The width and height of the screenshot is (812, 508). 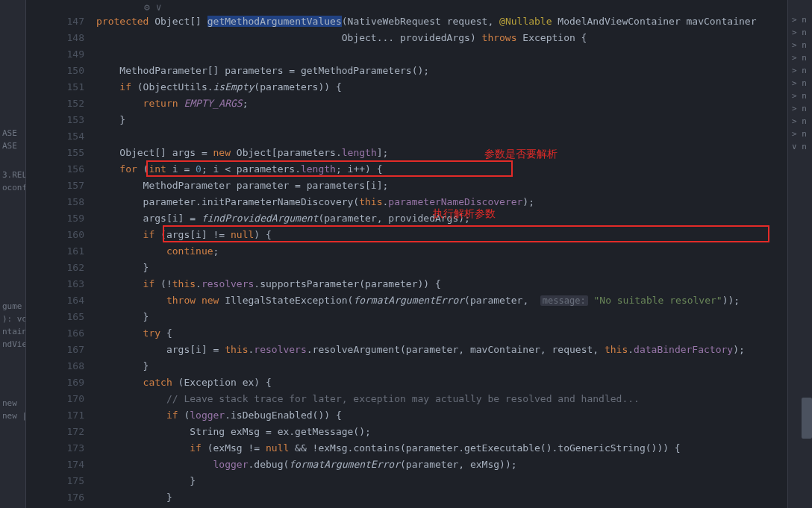 What do you see at coordinates (407, 7) in the screenshot?
I see `toolbar: ⚙ ∨` at bounding box center [407, 7].